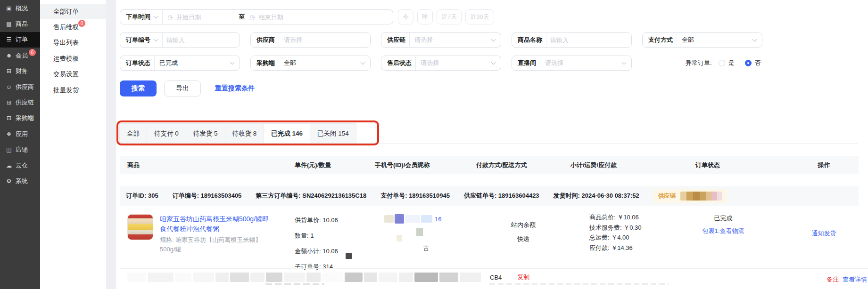 This screenshot has width=868, height=289. I want to click on purchase-side-filter: 采购端 全部, so click(310, 63).